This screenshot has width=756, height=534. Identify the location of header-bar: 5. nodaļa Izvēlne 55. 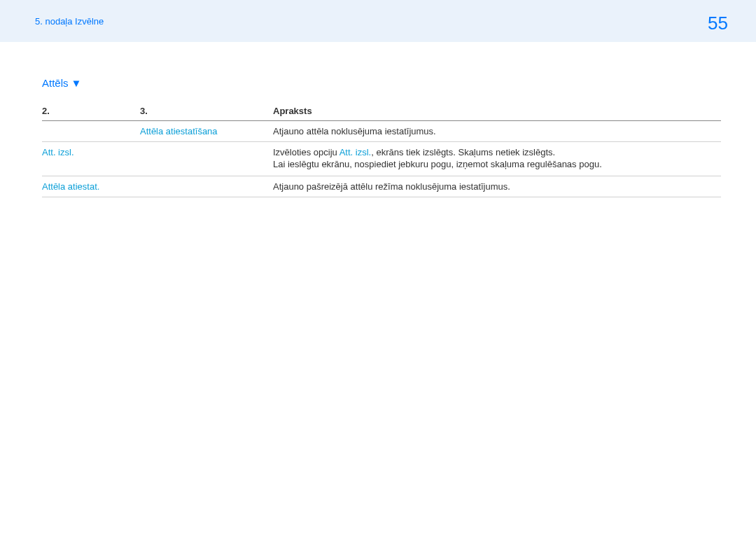
(378, 21).